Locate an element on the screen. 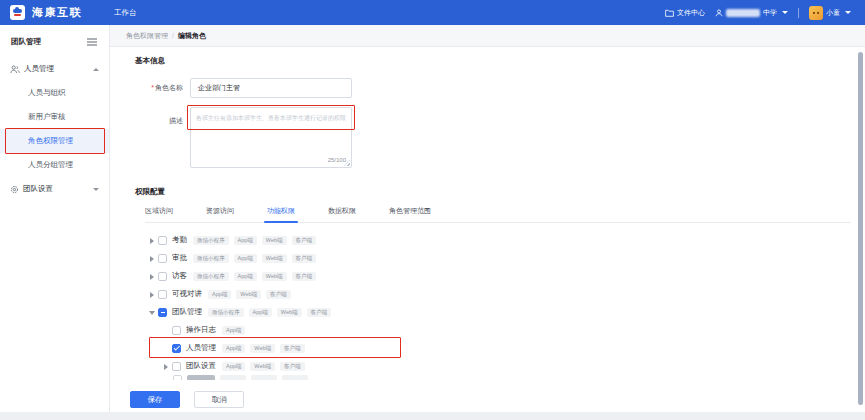 This screenshot has height=420, width=865. caret-spacer is located at coordinates (167, 348).